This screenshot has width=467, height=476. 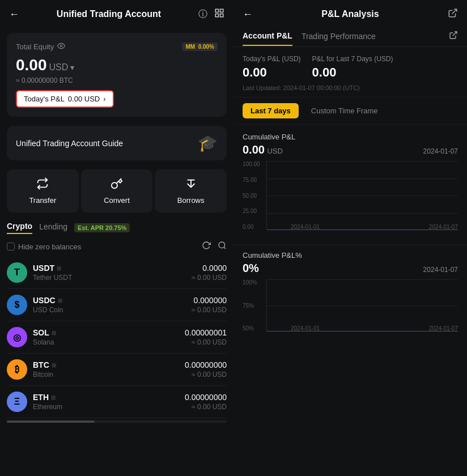 What do you see at coordinates (41, 397) in the screenshot?
I see `coin-symbol-eth: ETH` at bounding box center [41, 397].